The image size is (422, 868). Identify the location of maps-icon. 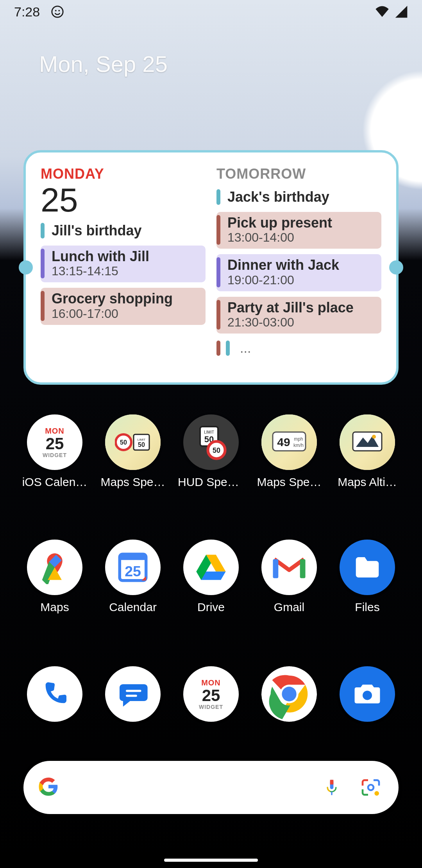
(55, 567).